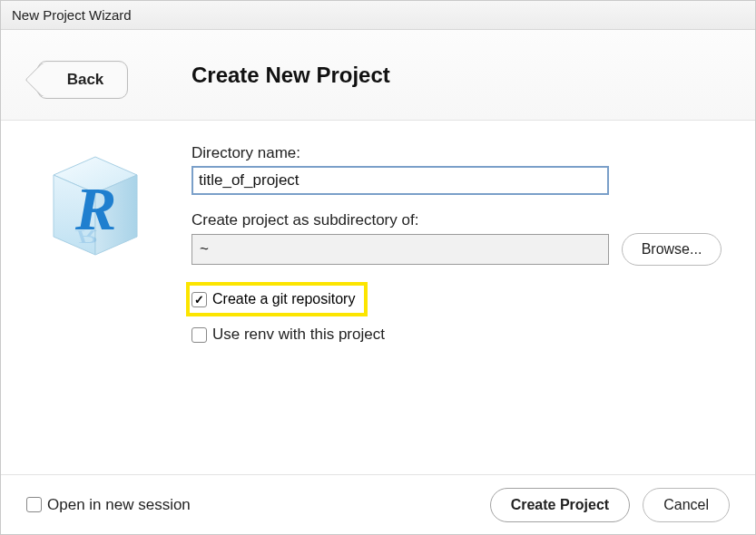 The width and height of the screenshot is (756, 535). Describe the element at coordinates (34, 504) in the screenshot. I see `open-new-session-checkbox` at that location.